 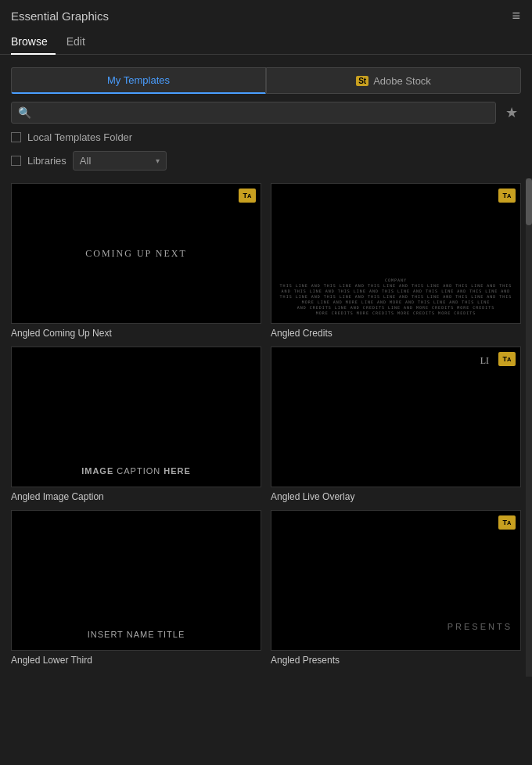 I want to click on list-item: PRESENTS TA Angled Presents, so click(x=396, y=588).